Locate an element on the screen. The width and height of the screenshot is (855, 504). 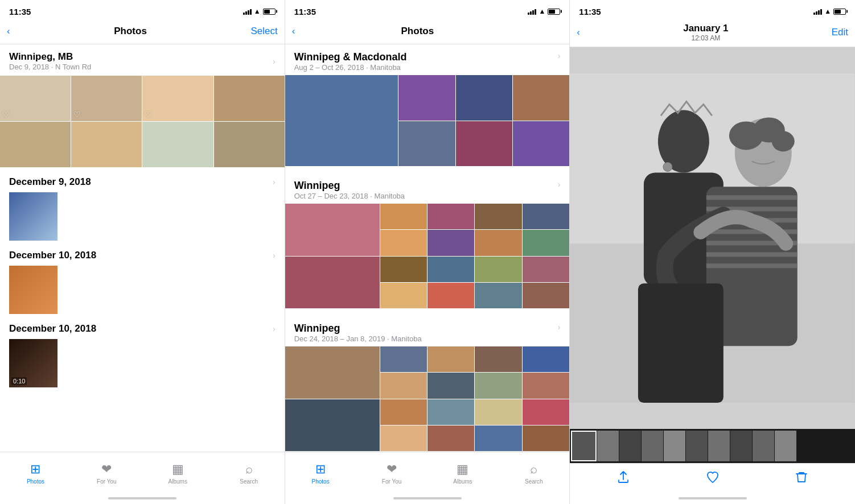
cc3h is located at coordinates (498, 386).